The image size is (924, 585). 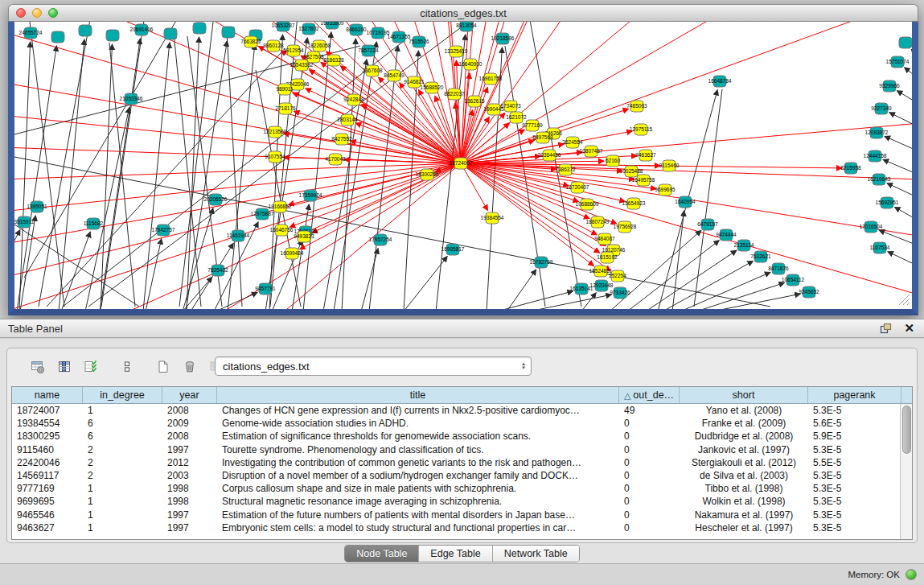 What do you see at coordinates (419, 42) in the screenshot?
I see `svg-text: 7515526` at bounding box center [419, 42].